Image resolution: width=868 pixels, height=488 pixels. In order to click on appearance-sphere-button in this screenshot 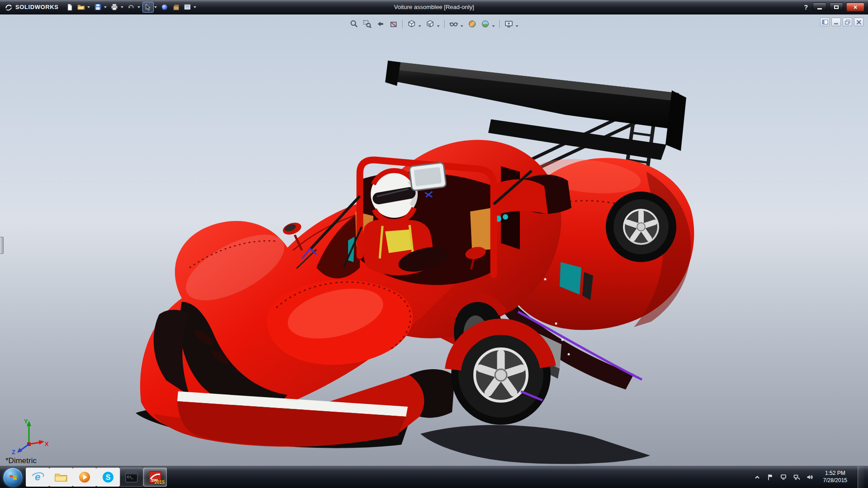, I will do `click(165, 7)`.